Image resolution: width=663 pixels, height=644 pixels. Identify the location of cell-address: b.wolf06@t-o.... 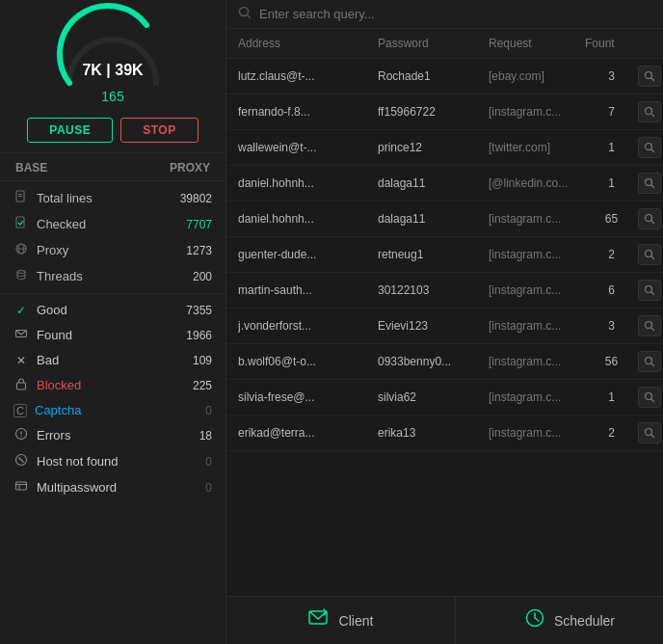
(308, 362).